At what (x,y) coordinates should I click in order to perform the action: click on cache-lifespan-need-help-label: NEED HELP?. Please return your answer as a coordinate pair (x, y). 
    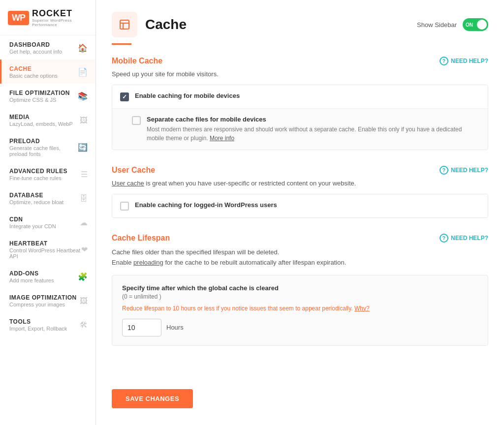
    Looking at the image, I should click on (470, 238).